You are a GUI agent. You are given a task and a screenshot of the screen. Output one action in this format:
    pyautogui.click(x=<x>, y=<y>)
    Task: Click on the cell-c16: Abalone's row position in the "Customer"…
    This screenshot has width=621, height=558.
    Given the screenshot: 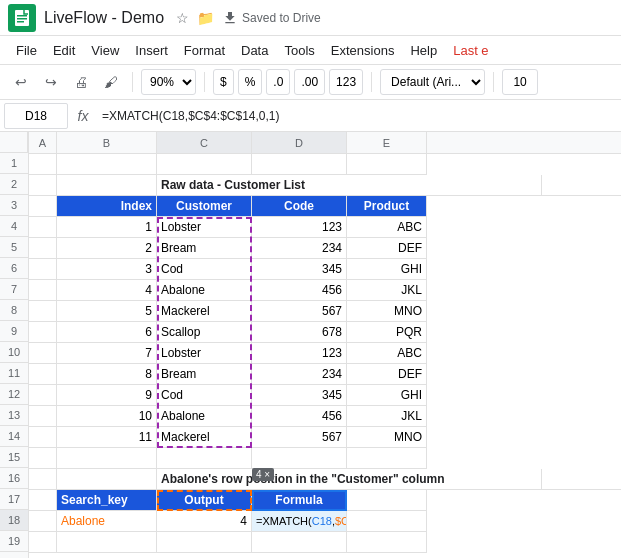 What is the action you would take?
    pyautogui.click(x=302, y=480)
    